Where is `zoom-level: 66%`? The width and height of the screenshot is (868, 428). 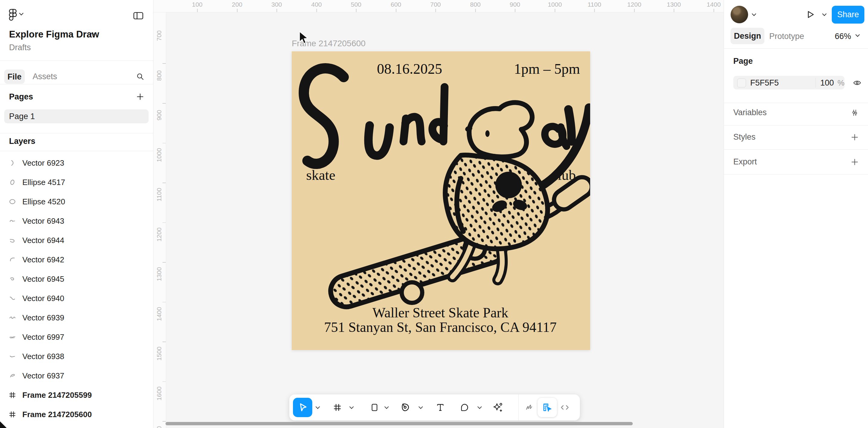 zoom-level: 66% is located at coordinates (843, 36).